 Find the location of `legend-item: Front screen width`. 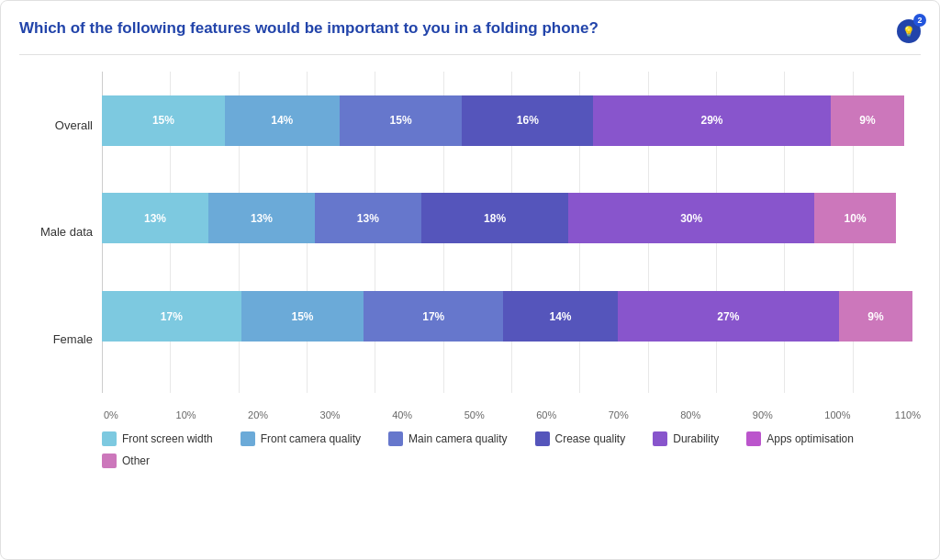

legend-item: Front screen width is located at coordinates (158, 439).